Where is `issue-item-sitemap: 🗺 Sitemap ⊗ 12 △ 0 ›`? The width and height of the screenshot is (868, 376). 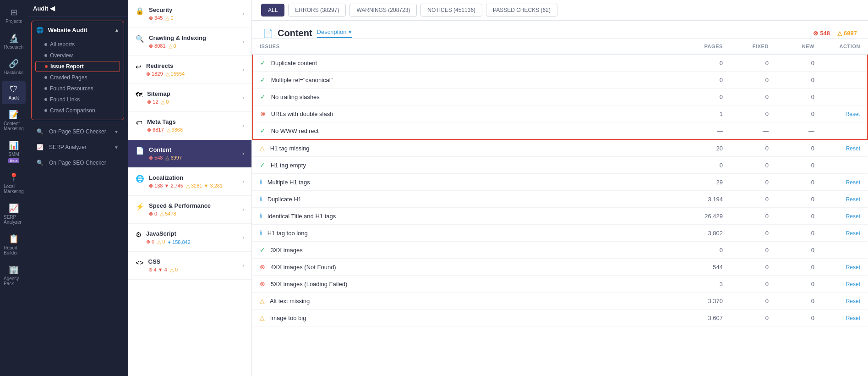 issue-item-sitemap: 🗺 Sitemap ⊗ 12 △ 0 › is located at coordinates (190, 98).